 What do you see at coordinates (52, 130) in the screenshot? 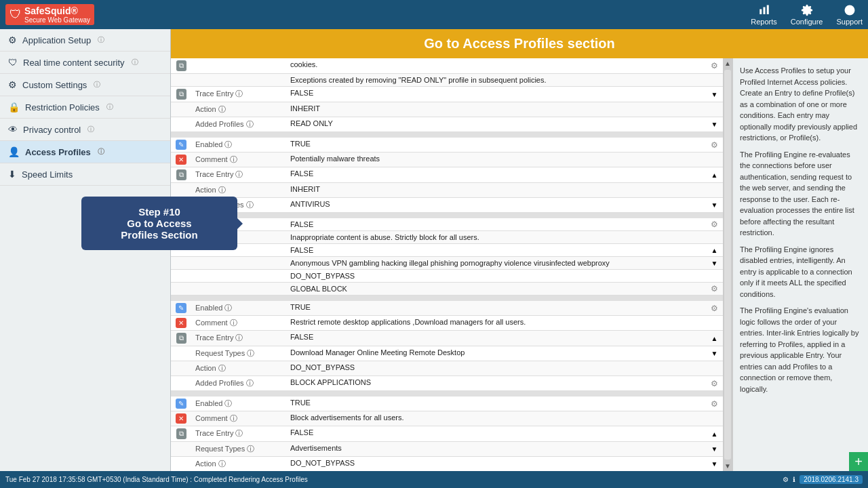
I see `sidebar-item-label: Privacy control` at bounding box center [52, 130].